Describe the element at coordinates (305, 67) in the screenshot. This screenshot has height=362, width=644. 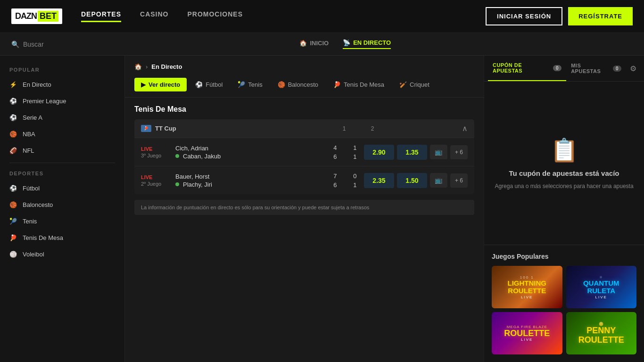
I see `breadcrumb: 🏠 › En Directo` at that location.